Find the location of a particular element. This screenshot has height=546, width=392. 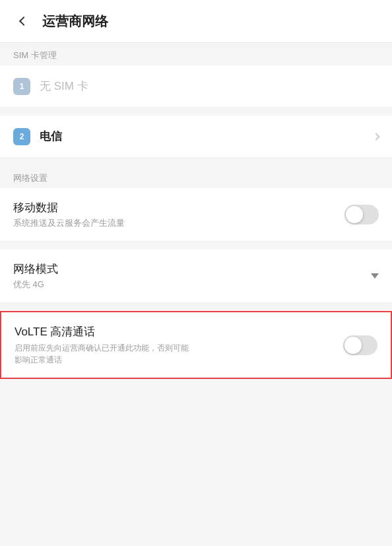

volte-subtitle: 启用前应先向运营商确认已开通此功能，否则可能 影响正常通话 is located at coordinates (175, 354).